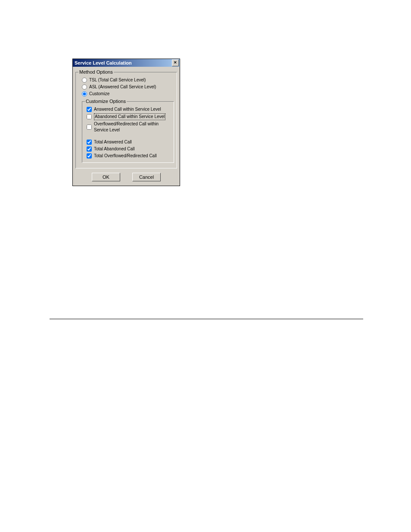 The image size is (411, 532). What do you see at coordinates (128, 127) in the screenshot?
I see `check-row-overflow-within: Overflowed/Redirected Call within Servic…` at bounding box center [128, 127].